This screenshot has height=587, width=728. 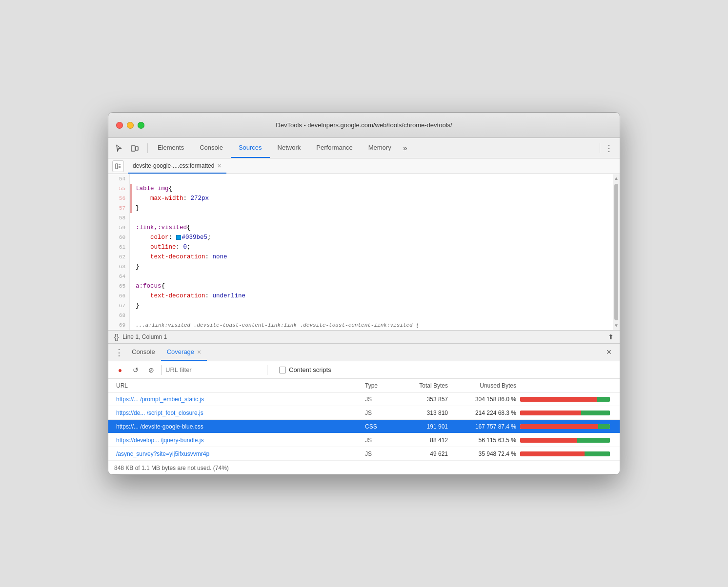 I want to click on traffic-lights, so click(x=130, y=125).